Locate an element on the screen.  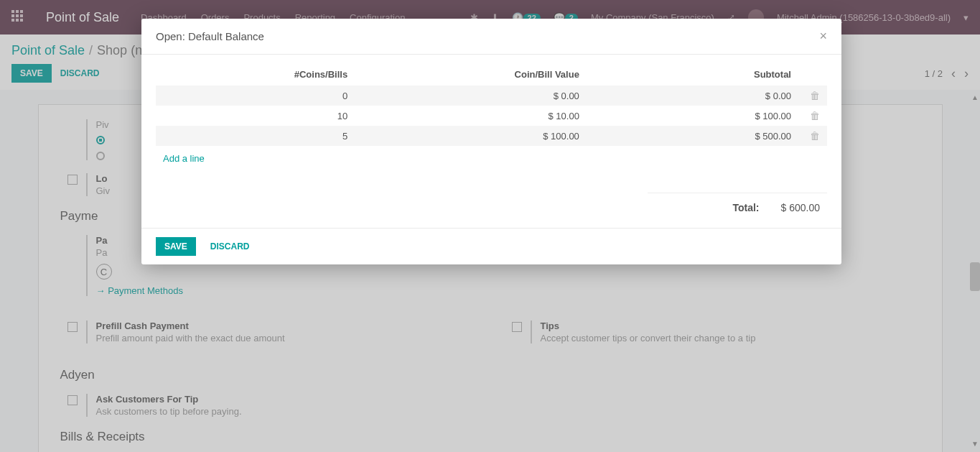
col-subtotal: Subtotal is located at coordinates (692, 75).